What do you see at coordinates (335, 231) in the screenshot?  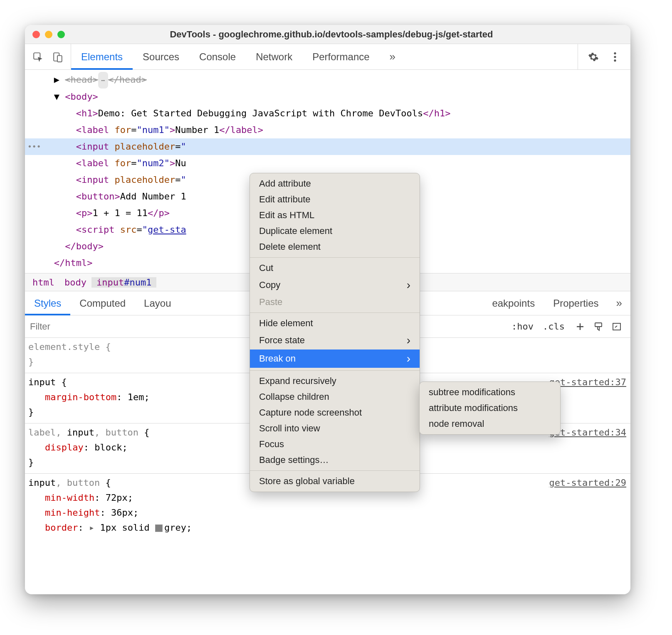 I see `menu-duplicate-element: Duplicate element` at bounding box center [335, 231].